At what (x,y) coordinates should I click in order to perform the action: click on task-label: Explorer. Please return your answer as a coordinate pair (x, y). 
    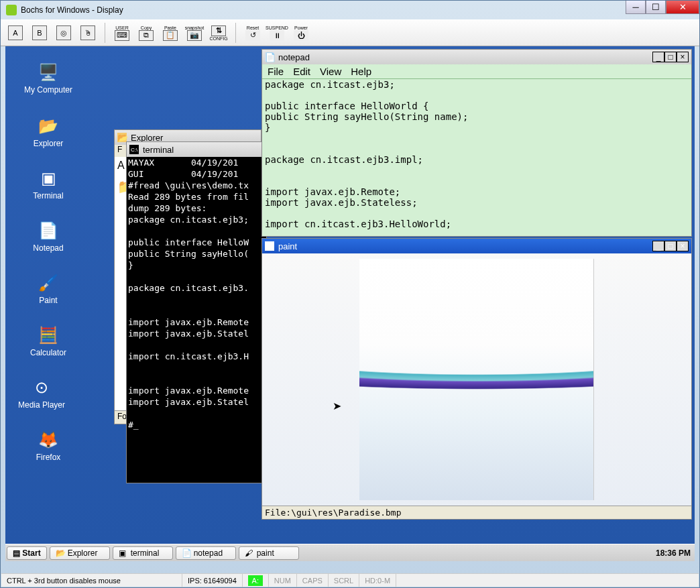
    Looking at the image, I should click on (83, 553).